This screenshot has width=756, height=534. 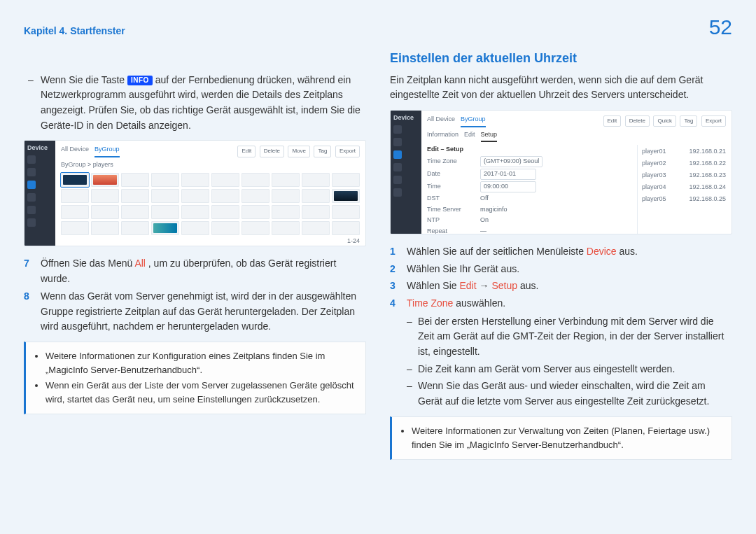 I want to click on screenshot-tabs: All Device ByGroup, so click(x=90, y=151).